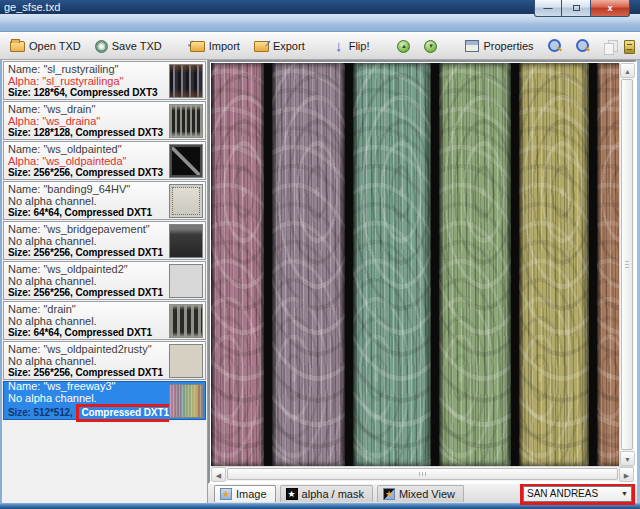 The width and height of the screenshot is (640, 509). I want to click on texture-name: Name: "ws_freeway3", so click(88, 386).